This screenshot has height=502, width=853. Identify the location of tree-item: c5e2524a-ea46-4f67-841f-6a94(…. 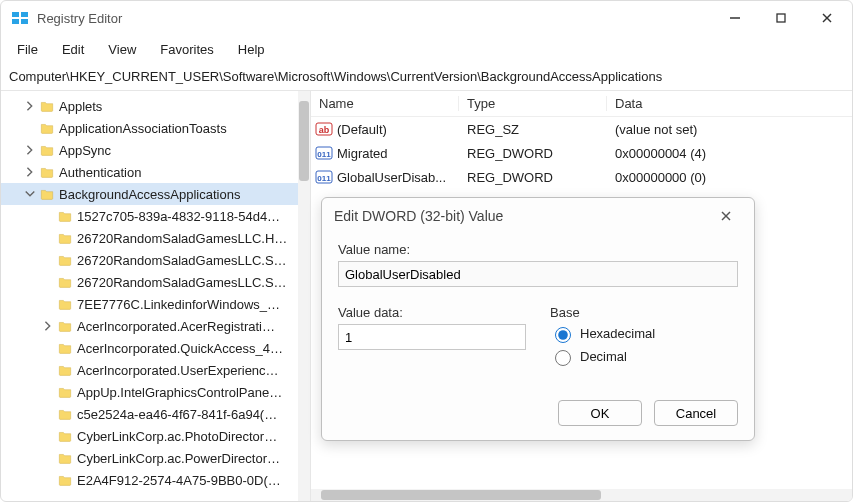
(156, 414).